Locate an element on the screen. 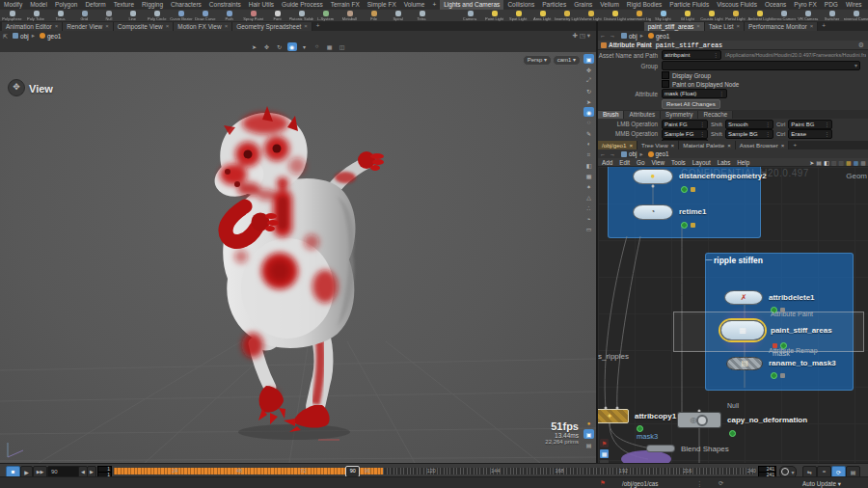 This screenshot has width=868, height=488. node-shape: ✗ is located at coordinates (744, 297).